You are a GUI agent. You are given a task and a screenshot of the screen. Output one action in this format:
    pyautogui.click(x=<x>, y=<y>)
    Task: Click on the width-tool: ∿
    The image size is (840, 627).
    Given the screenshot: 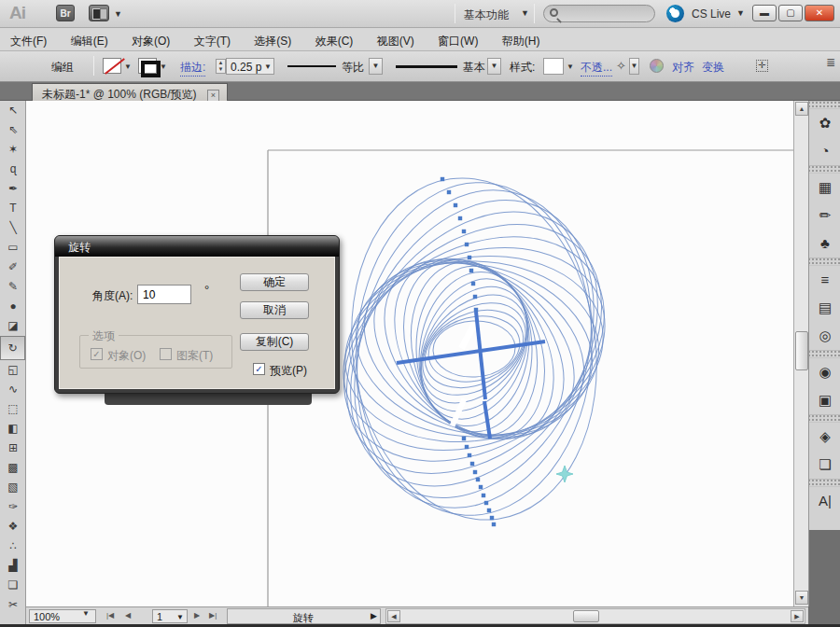 What is the action you would take?
    pyautogui.click(x=13, y=390)
    